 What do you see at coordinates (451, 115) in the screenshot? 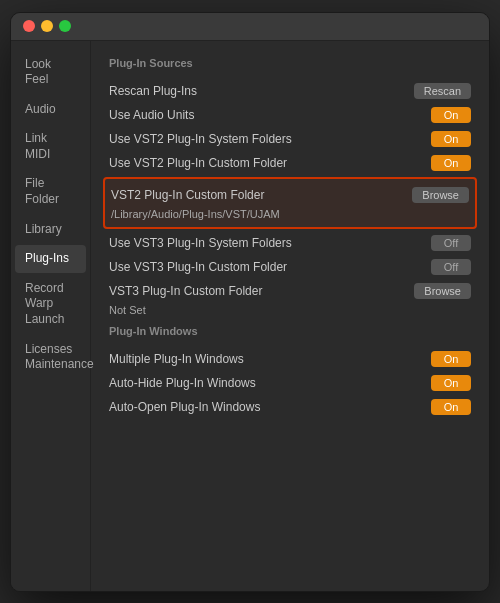
I see `toggle-button-use-audio-units: On` at bounding box center [451, 115].